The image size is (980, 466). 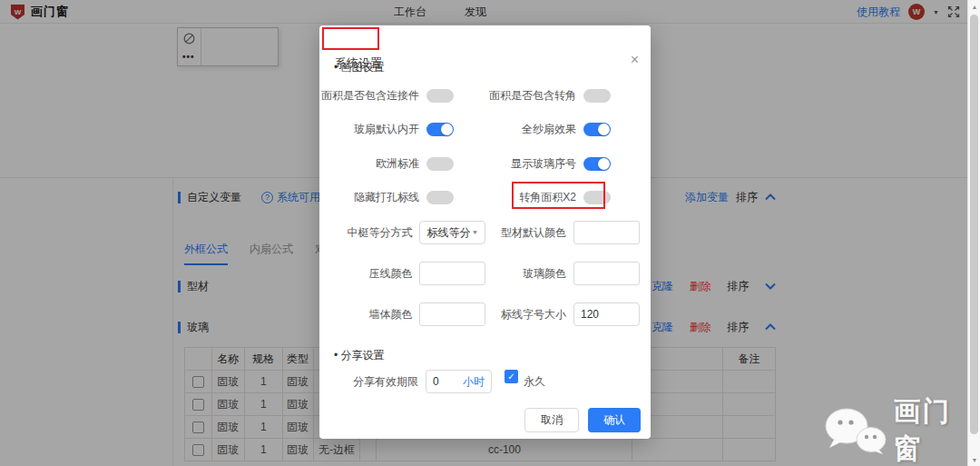 I want to click on area-include-connectors-toggle, so click(x=440, y=96).